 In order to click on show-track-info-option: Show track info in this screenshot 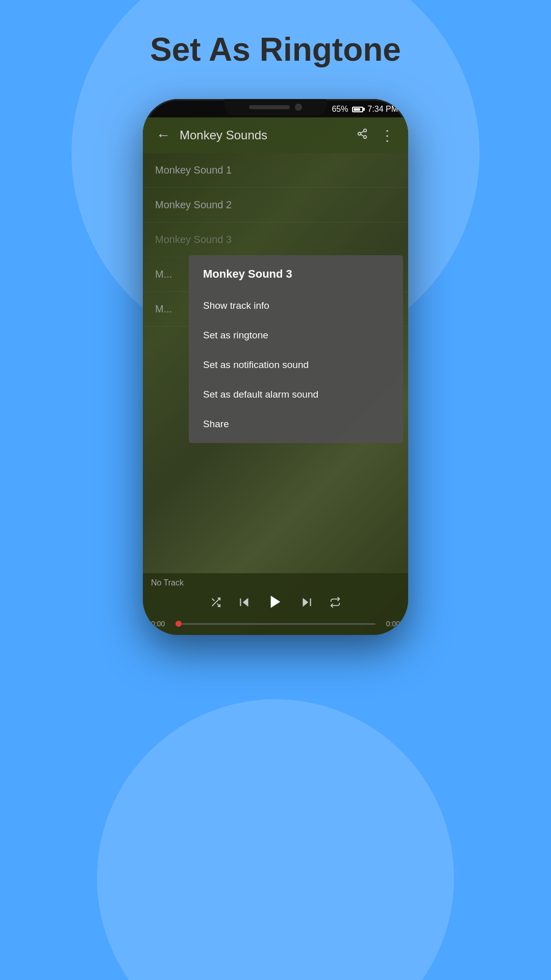, I will do `click(296, 306)`.